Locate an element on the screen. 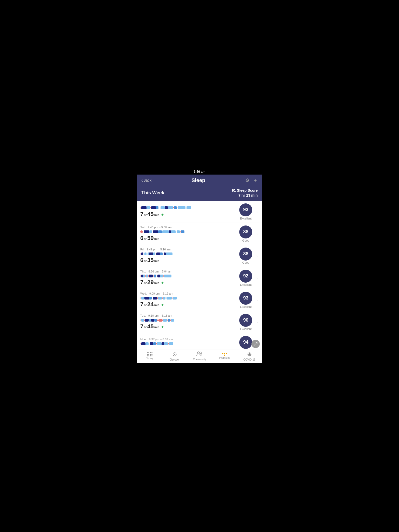  score-right-tue: 90 Excellent is located at coordinates (246, 322).